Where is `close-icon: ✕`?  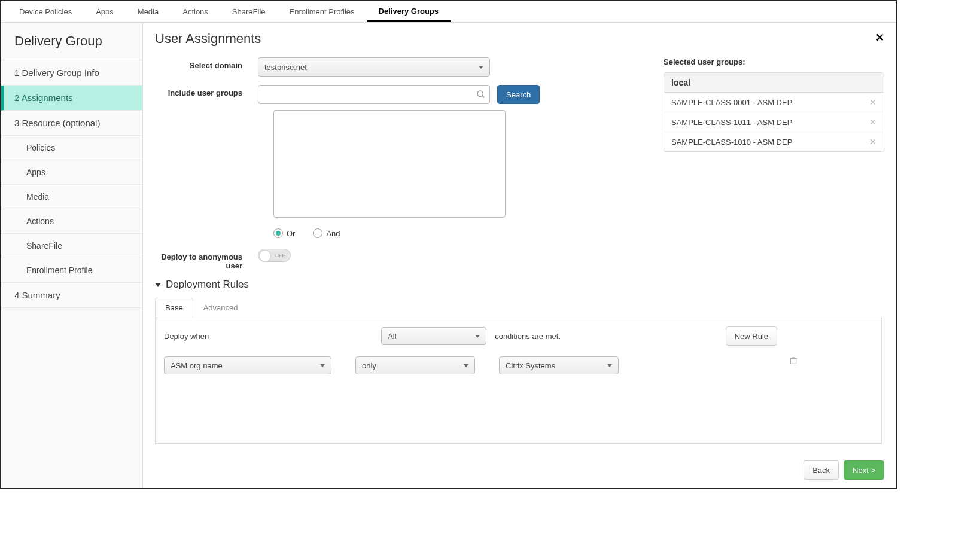 close-icon: ✕ is located at coordinates (879, 38).